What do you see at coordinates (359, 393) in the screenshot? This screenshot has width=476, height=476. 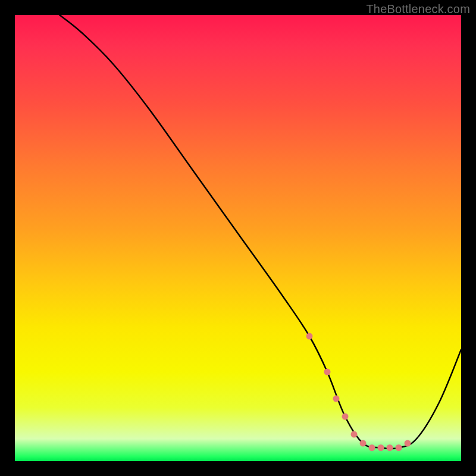 I see `marker-group` at bounding box center [359, 393].